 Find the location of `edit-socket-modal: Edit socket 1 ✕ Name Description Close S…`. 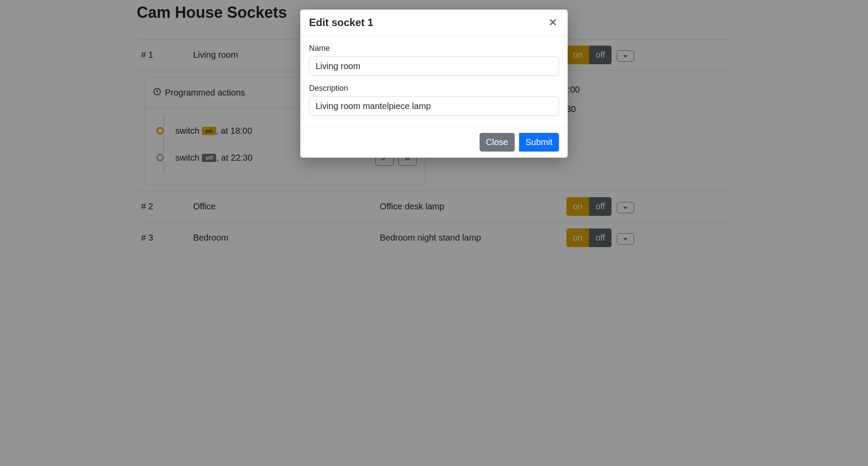

edit-socket-modal: Edit socket 1 ✕ Name Description Close S… is located at coordinates (434, 83).